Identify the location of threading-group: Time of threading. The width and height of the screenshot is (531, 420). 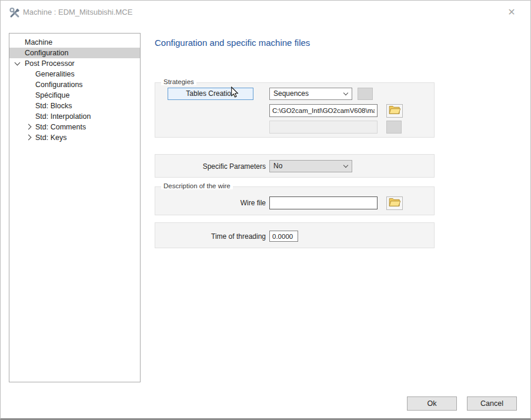
(295, 235).